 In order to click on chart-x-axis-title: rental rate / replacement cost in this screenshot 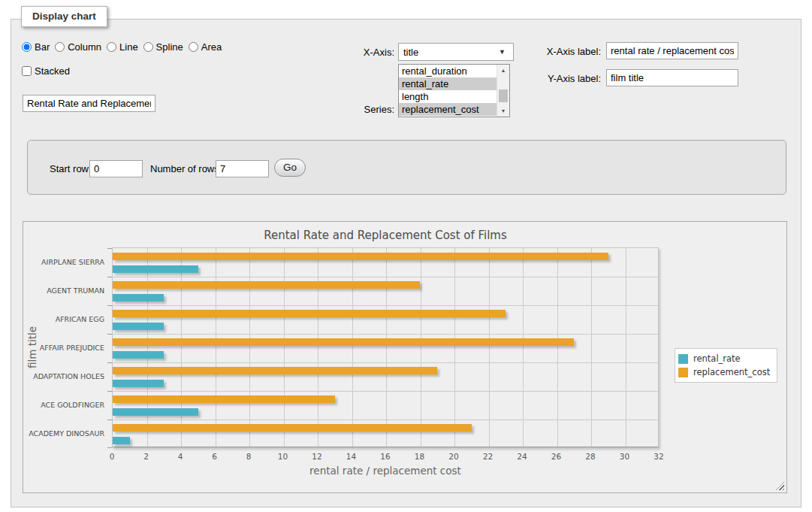, I will do `click(385, 471)`.